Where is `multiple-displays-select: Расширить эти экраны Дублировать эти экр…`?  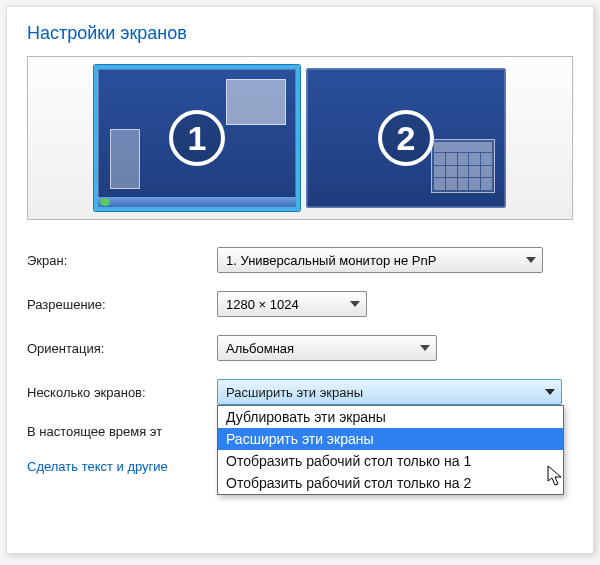
multiple-displays-select: Расширить эти экраны Дублировать эти экр… is located at coordinates (390, 392).